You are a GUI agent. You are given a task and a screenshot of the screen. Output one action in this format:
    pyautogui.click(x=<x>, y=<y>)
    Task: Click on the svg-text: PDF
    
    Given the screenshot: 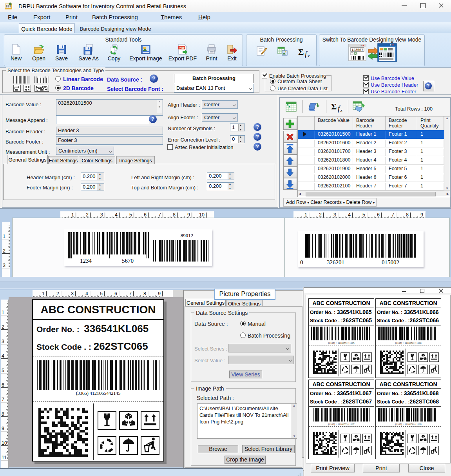 What is the action you would take?
    pyautogui.click(x=182, y=48)
    